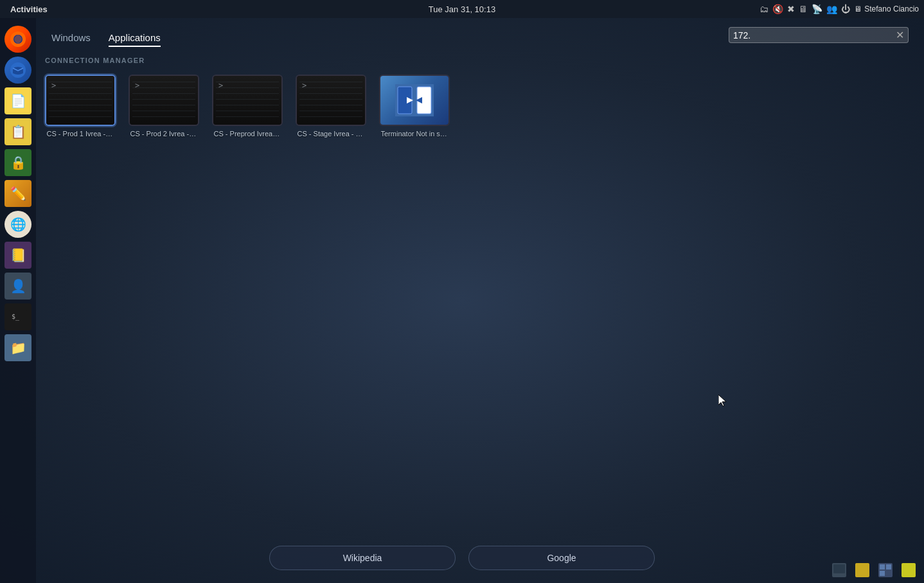  I want to click on app-label: Terminator Not in shel..., so click(415, 134).